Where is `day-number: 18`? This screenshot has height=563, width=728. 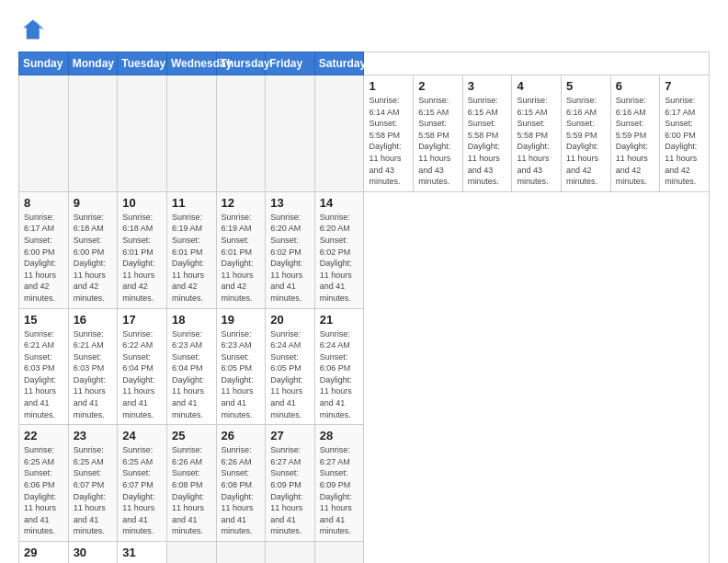
day-number: 18 is located at coordinates (191, 320).